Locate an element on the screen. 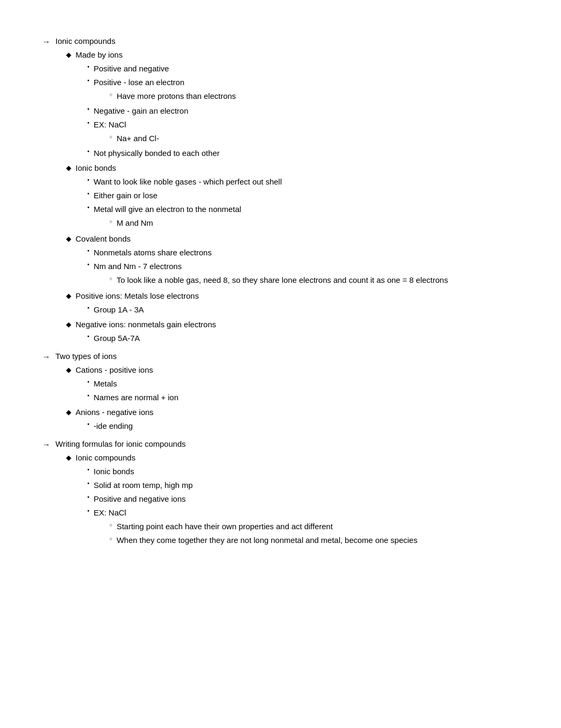 The width and height of the screenshot is (561, 728). nonmetals-share-label: Nonmetals atoms share electrons is located at coordinates (152, 253).